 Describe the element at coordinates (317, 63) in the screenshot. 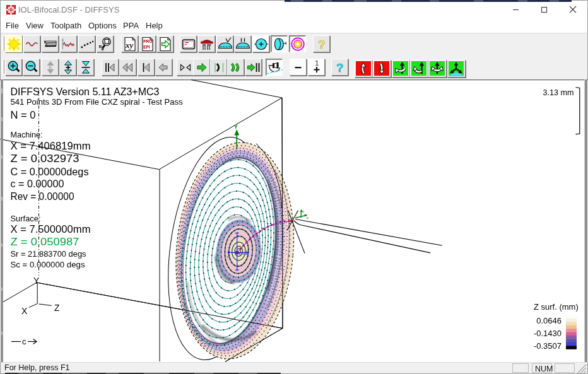

I see `svg-text: 1` at that location.